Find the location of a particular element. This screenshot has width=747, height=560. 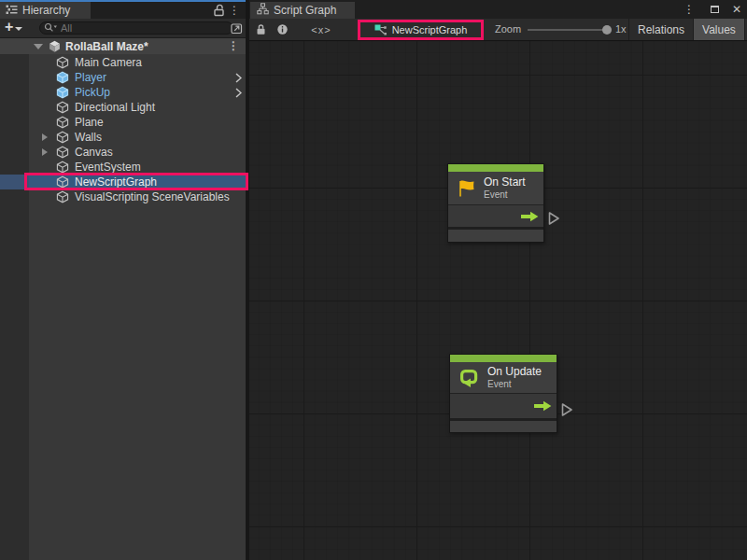

node-on-start: On Start Event is located at coordinates (496, 203).